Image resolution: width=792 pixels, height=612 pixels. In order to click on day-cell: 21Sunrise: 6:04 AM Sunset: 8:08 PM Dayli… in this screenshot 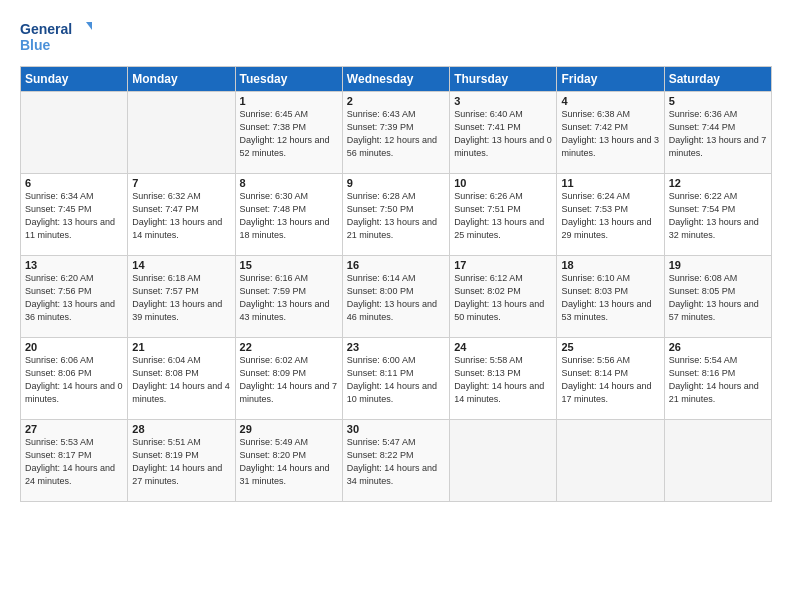, I will do `click(182, 379)`.